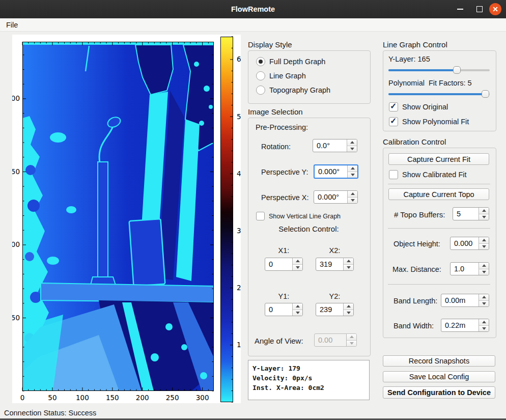 This screenshot has width=506, height=420. Describe the element at coordinates (409, 59) in the screenshot. I see `y-layer-slider-label: Y-Layer: 165` at that location.